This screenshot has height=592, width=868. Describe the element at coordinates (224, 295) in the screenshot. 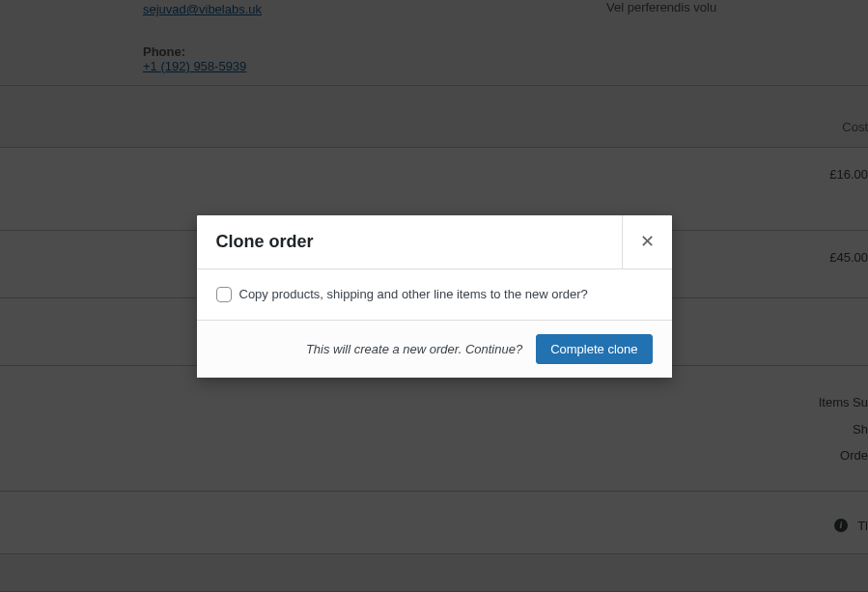

I see `copy-items-checkbox` at that location.